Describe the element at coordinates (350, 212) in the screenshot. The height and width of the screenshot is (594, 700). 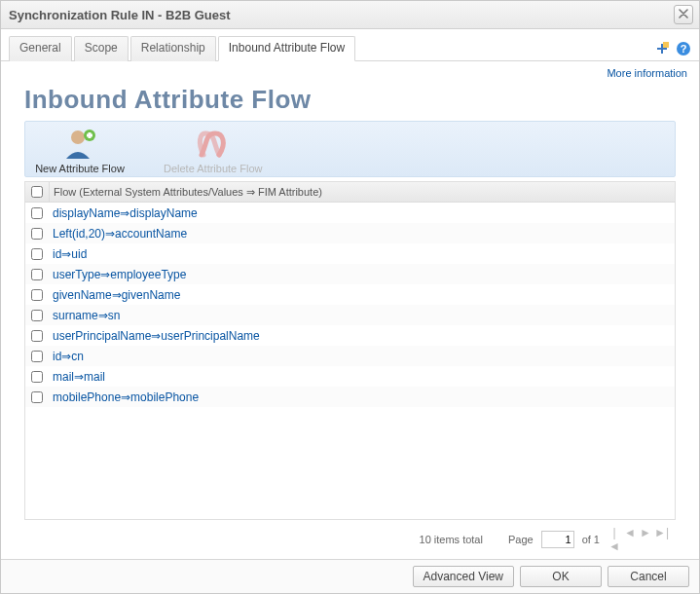
I see `table-row: displayName⇒displayName` at that location.